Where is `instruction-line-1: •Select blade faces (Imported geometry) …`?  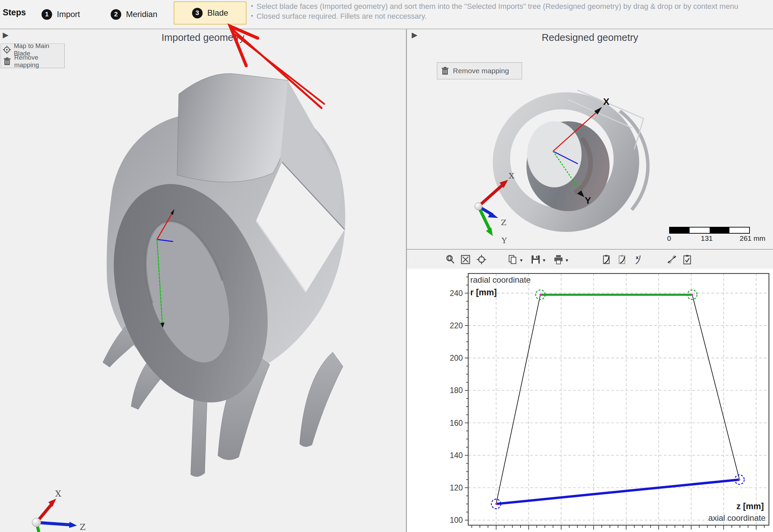 instruction-line-1: •Select blade faces (Imported geometry) … is located at coordinates (494, 6).